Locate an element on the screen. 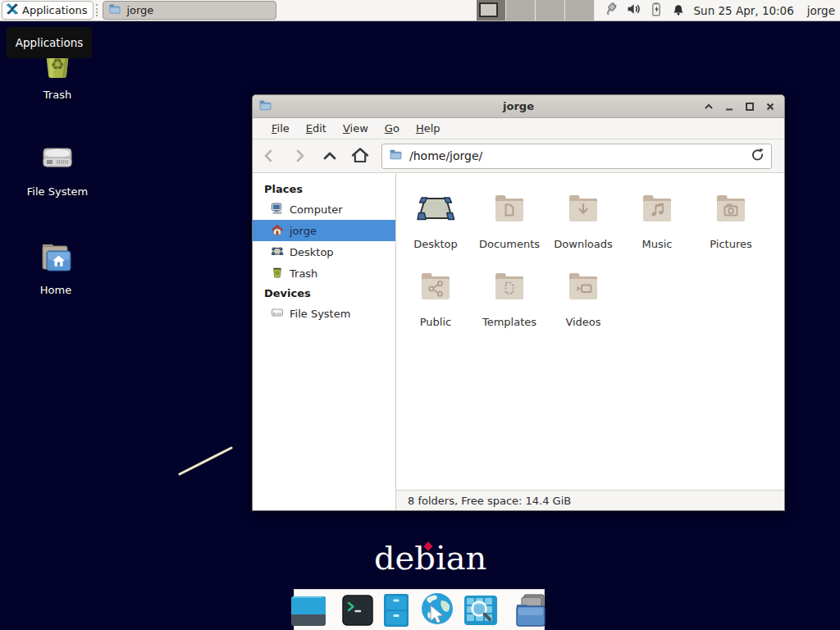 This screenshot has width=840, height=630. pathbar-folder-icon is located at coordinates (395, 156).